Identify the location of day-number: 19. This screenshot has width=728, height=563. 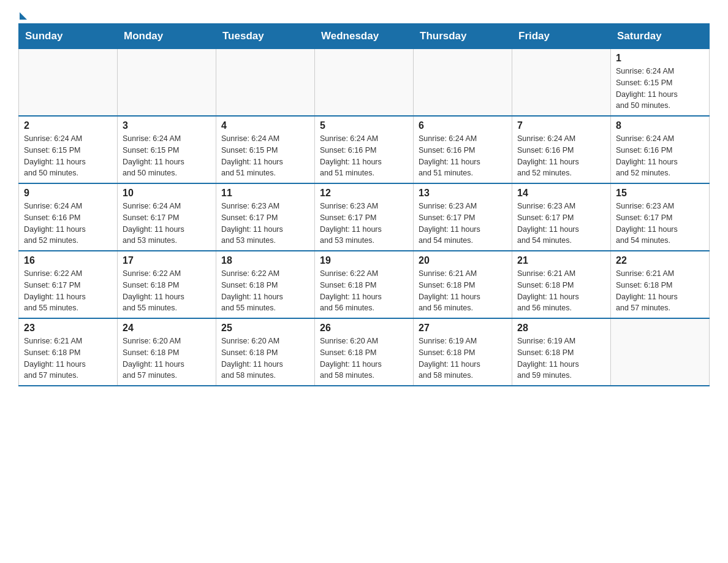
(364, 261).